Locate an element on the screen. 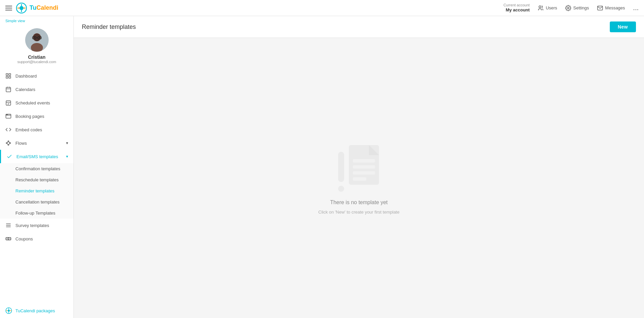 The height and width of the screenshot is (318, 644). survey-templates-label: Survey templates is located at coordinates (42, 226).